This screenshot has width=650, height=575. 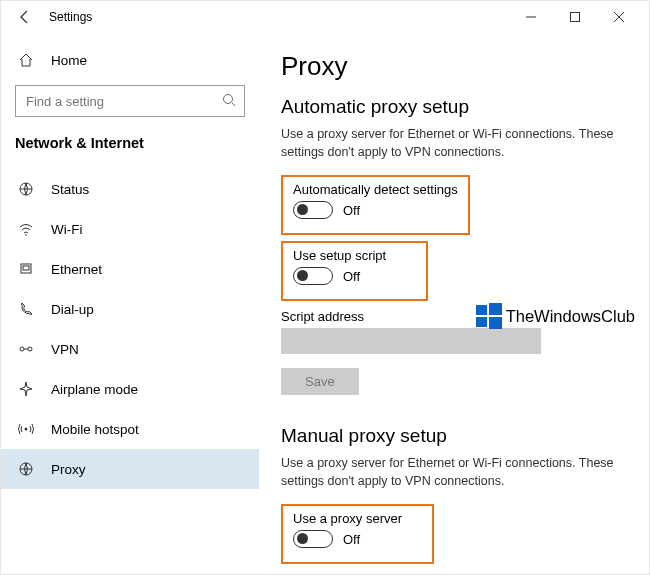 I want to click on highlight-1: Automatically detect settings Off, so click(x=376, y=205).